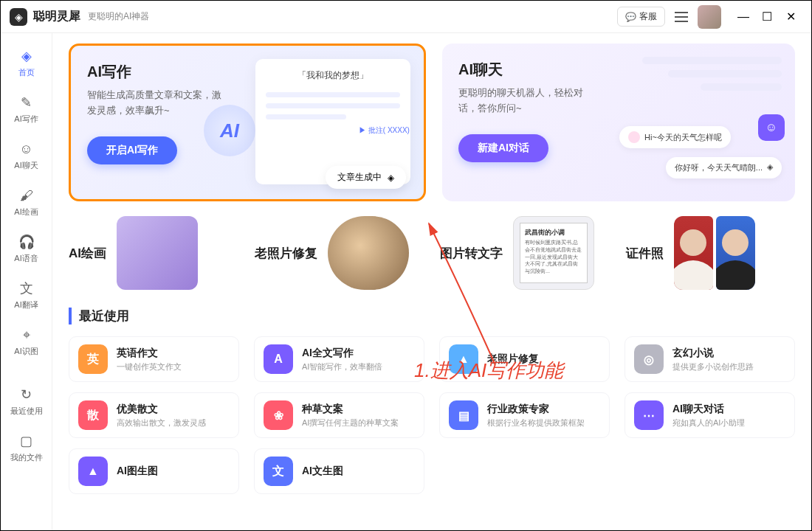  Describe the element at coordinates (709, 17) in the screenshot. I see `user-avatar` at that location.